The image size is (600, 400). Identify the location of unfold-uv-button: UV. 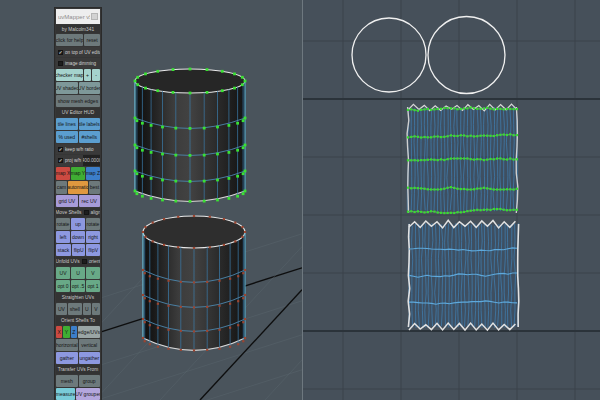
(63, 273).